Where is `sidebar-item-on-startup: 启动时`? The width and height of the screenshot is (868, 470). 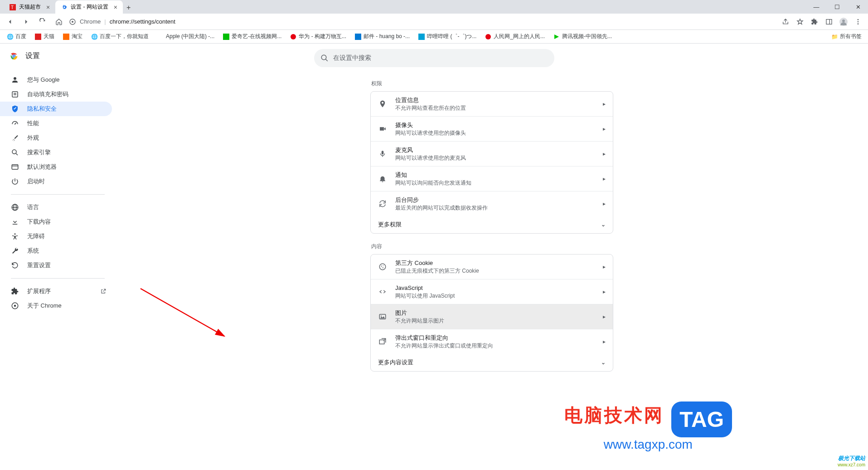
sidebar-item-on-startup: 启动时 is located at coordinates (56, 181).